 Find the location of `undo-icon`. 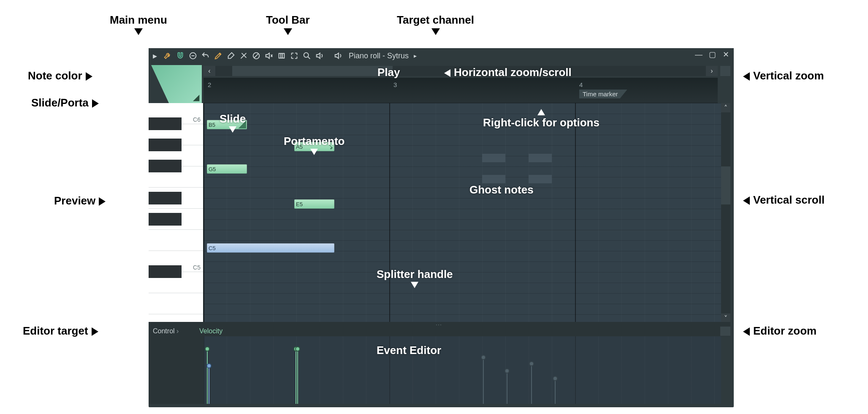

undo-icon is located at coordinates (206, 56).